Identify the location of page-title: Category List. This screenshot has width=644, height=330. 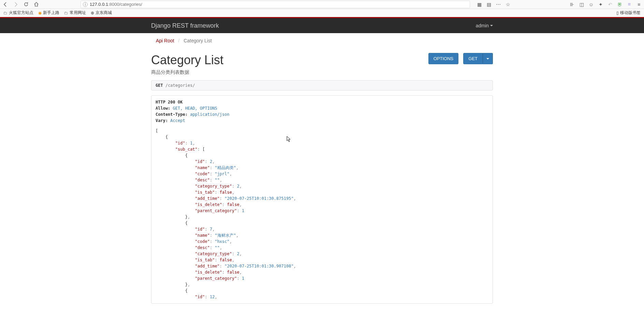
(187, 60).